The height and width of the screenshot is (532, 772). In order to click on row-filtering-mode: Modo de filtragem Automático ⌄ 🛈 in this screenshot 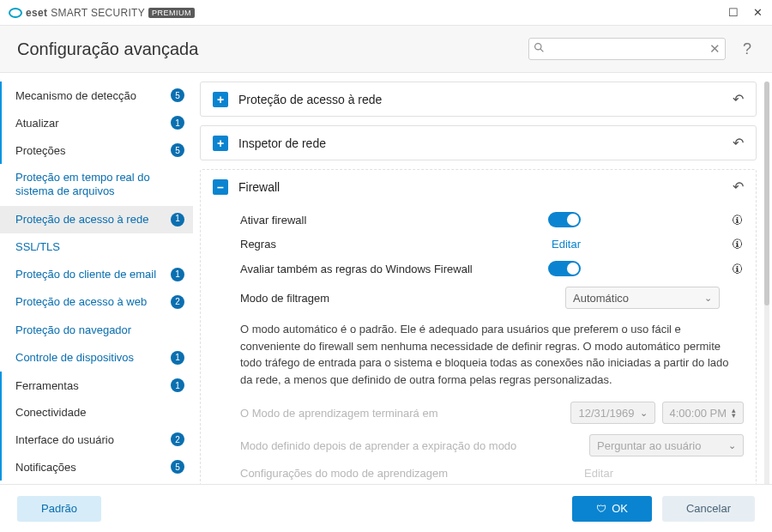, I will do `click(492, 298)`.